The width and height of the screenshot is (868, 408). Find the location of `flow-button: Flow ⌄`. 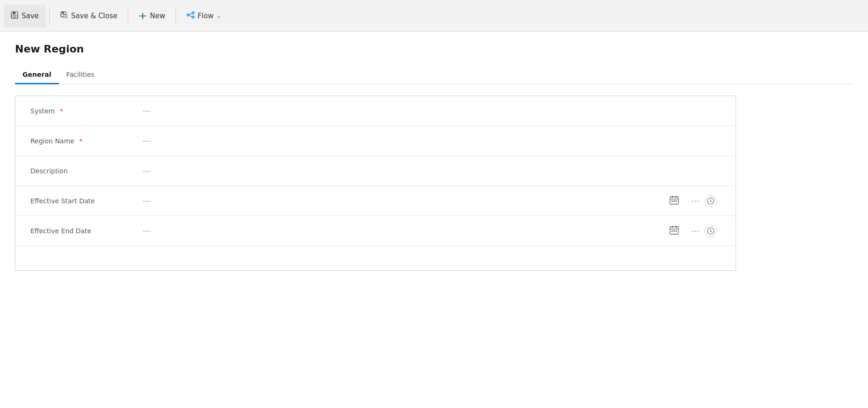

flow-button: Flow ⌄ is located at coordinates (204, 16).